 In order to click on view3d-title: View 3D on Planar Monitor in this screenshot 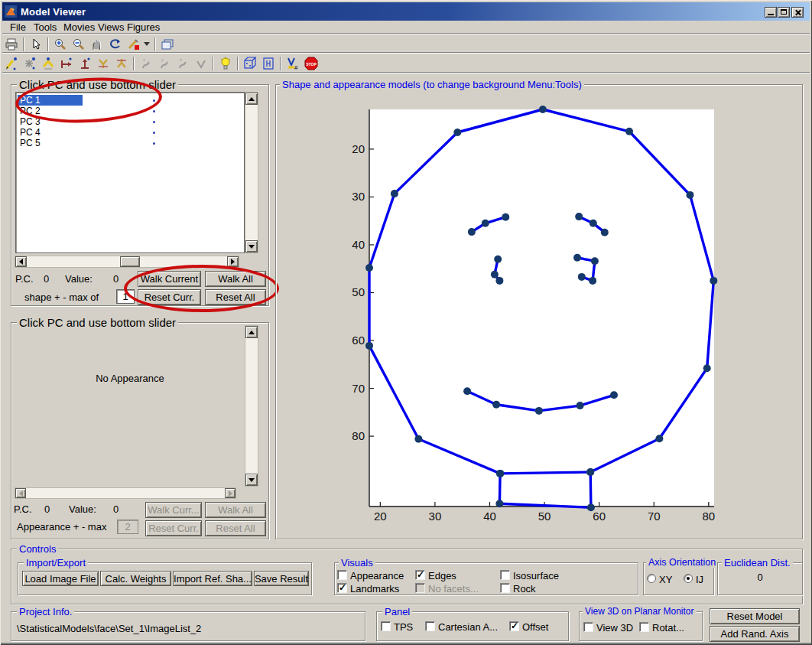, I will do `click(639, 611)`.